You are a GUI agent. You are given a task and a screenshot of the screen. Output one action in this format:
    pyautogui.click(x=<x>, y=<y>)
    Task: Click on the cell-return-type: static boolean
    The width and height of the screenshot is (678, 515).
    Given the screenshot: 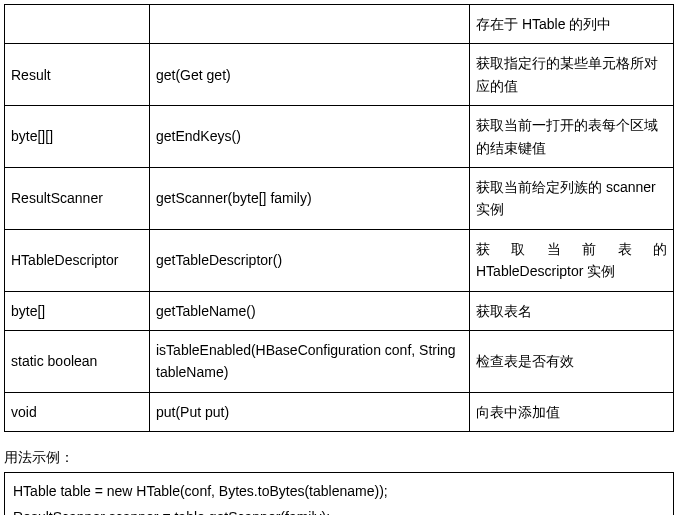 What is the action you would take?
    pyautogui.click(x=78, y=361)
    